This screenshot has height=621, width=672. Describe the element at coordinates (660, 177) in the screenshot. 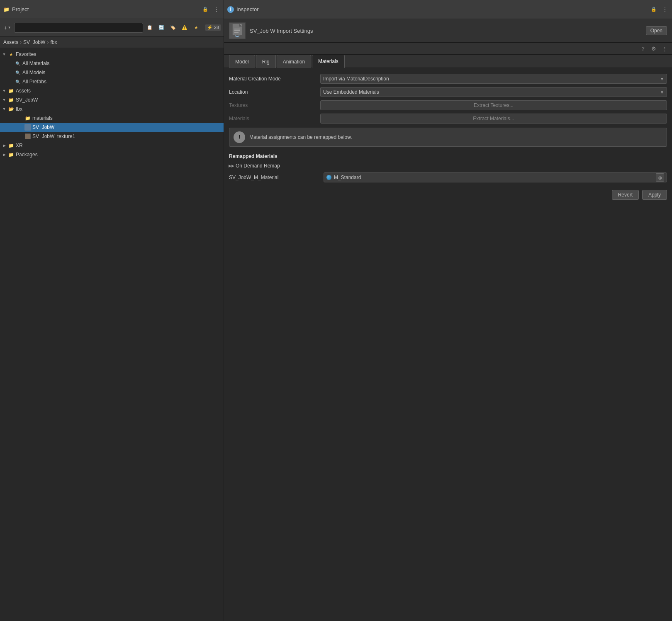

I see `material-picker-btn: ◎` at that location.